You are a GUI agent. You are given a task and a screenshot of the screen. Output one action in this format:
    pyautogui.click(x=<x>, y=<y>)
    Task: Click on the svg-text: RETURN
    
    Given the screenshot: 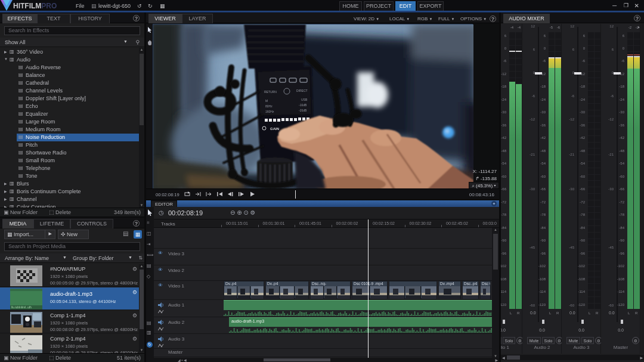 What is the action you would take?
    pyautogui.click(x=271, y=92)
    